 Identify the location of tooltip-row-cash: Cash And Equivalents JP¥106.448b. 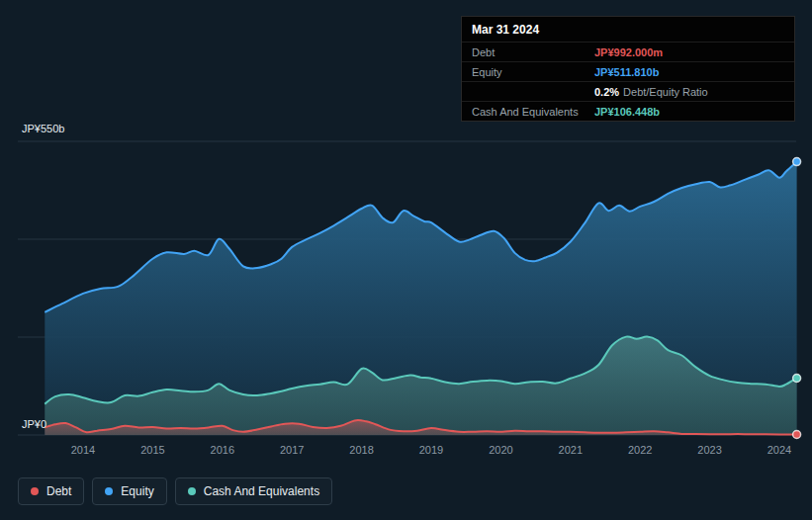
(628, 111).